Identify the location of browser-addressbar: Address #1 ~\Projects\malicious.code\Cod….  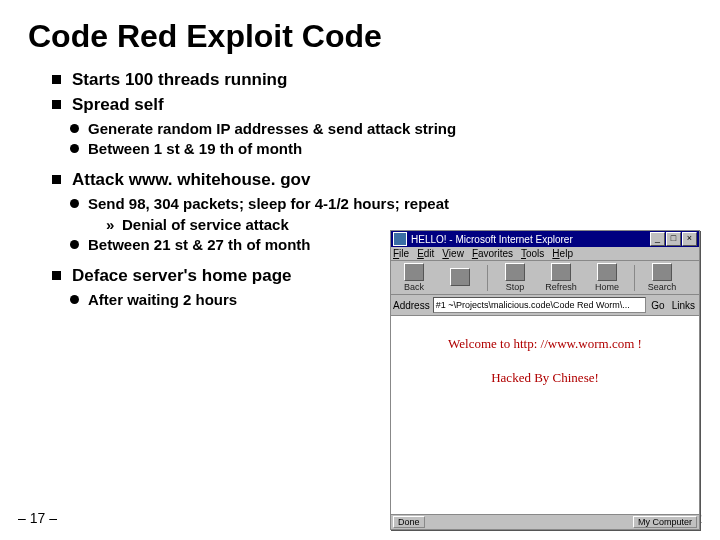
(545, 306).